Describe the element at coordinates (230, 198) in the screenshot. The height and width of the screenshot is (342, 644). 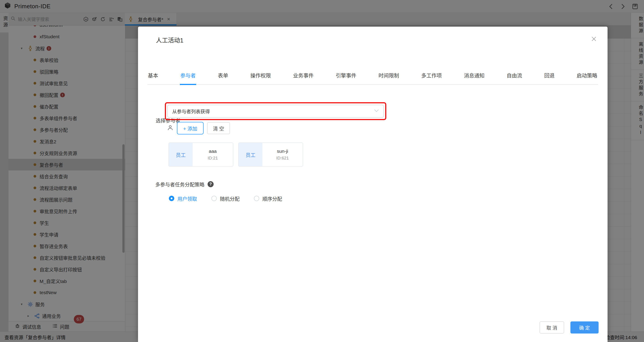
I see `radio-label: 随机分配` at that location.